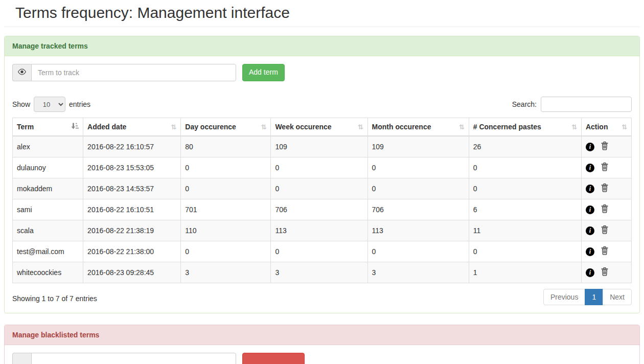 This screenshot has height=364, width=644. I want to click on table-cell-added: 2016-08-23 09:28:45, so click(132, 273).